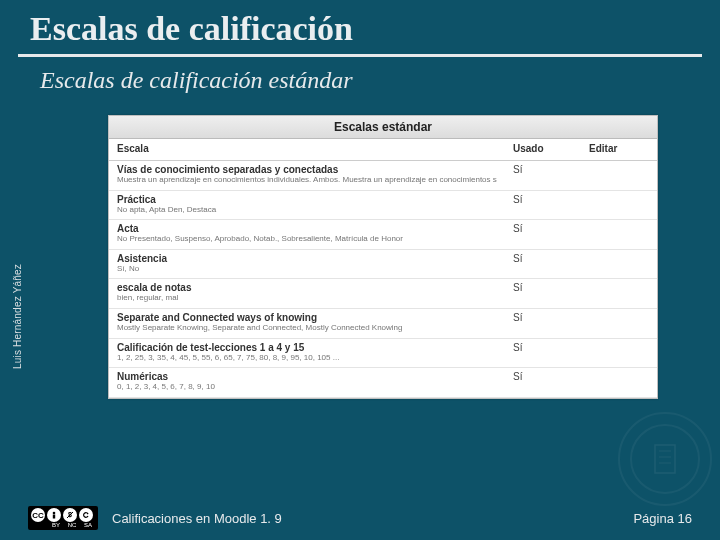  What do you see at coordinates (307, 318) in the screenshot?
I see `scale-name: Separate and Connected ways of knowing` at bounding box center [307, 318].